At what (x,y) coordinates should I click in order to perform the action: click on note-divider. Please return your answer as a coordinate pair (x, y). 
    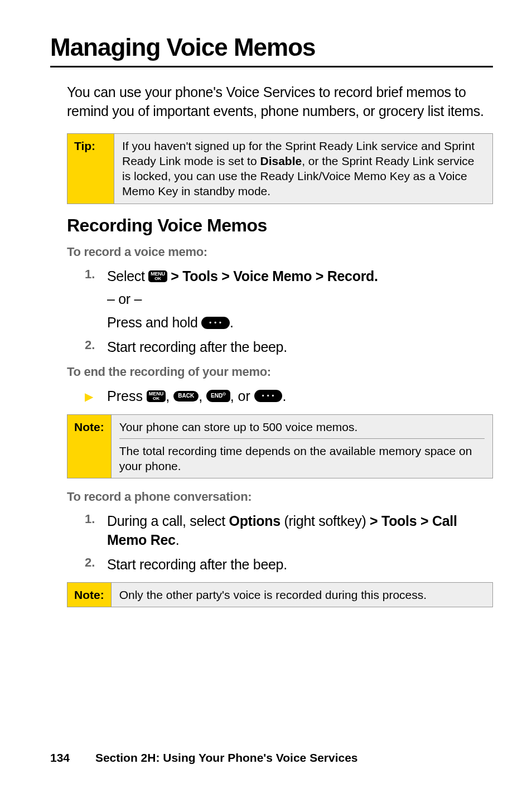
    Looking at the image, I should click on (302, 438).